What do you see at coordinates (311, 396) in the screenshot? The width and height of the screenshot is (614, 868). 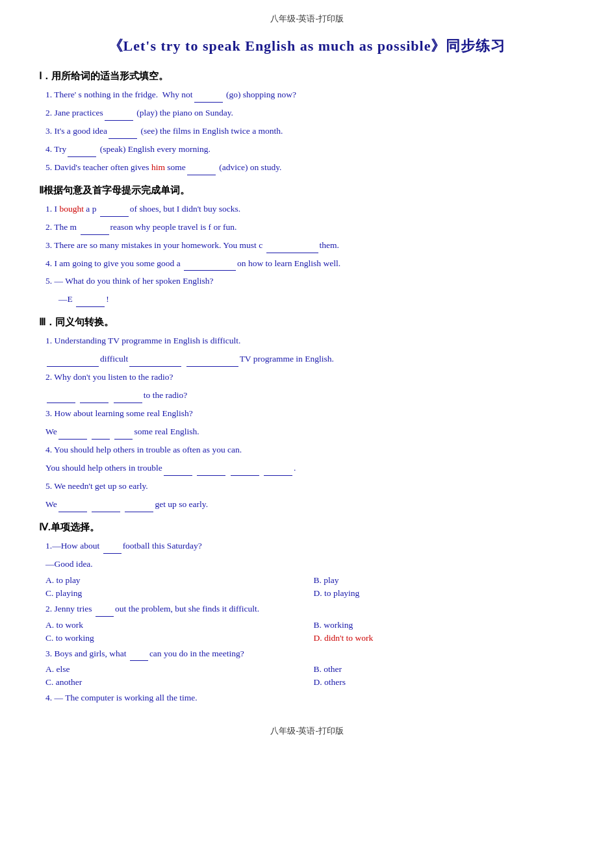 I see `exercise-3-2-a: to the radio?` at bounding box center [311, 396].